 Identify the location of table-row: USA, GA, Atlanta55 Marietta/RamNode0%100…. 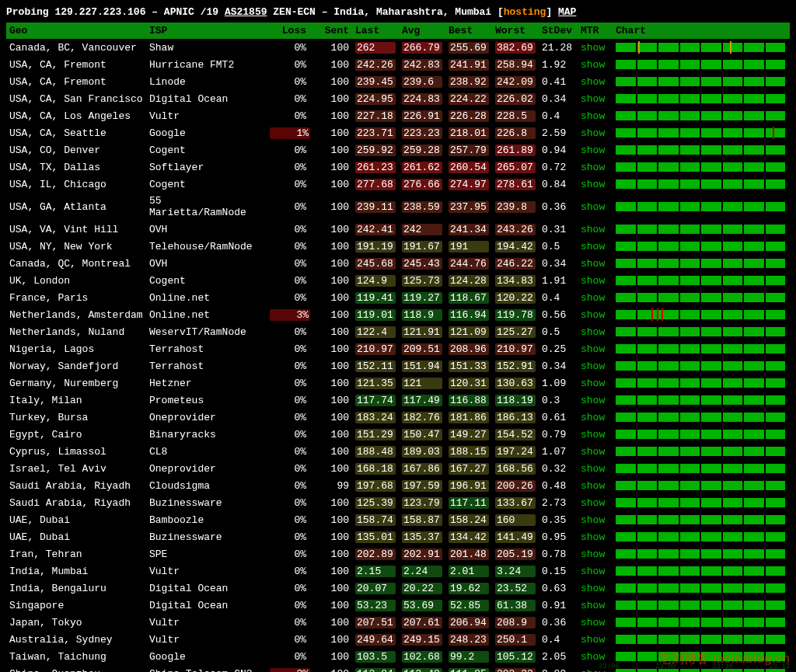
(398, 207).